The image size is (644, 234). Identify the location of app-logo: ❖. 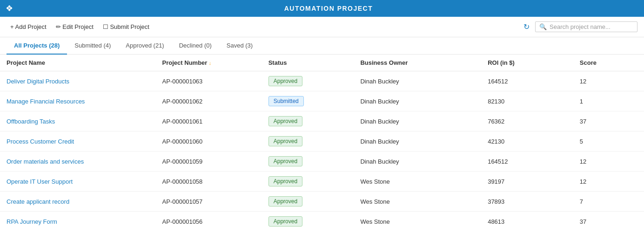
(9, 8).